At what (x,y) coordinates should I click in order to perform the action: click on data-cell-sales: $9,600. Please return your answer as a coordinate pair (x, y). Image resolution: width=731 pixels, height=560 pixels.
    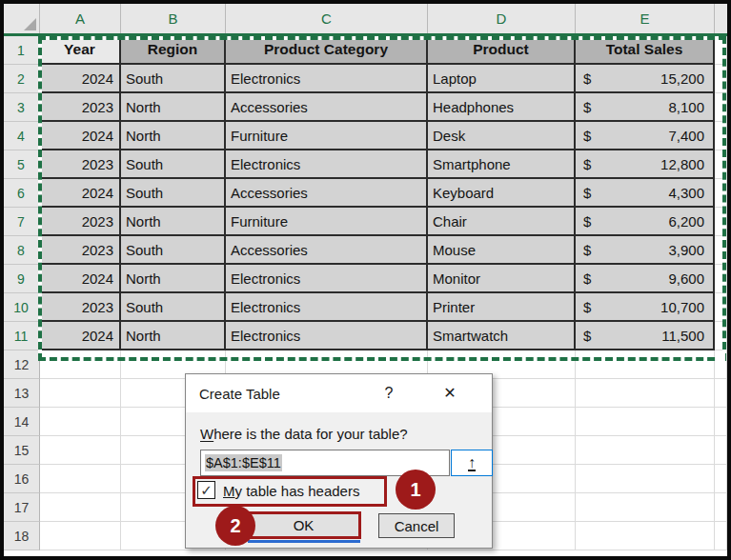
    Looking at the image, I should click on (645, 279).